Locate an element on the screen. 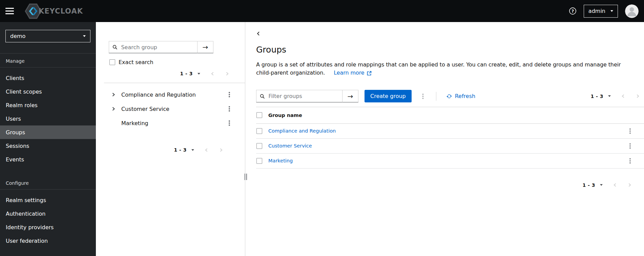 This screenshot has height=256, width=644. tree-item-label: Marketing is located at coordinates (135, 123).